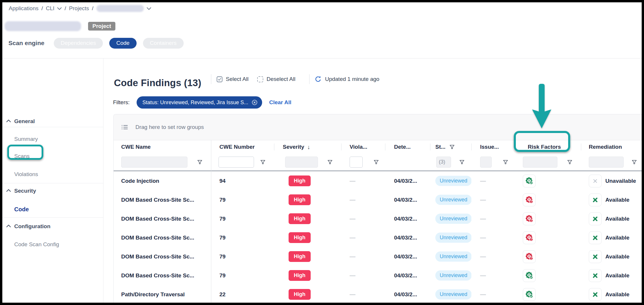 Image resolution: width=644 pixels, height=305 pixels. Describe the element at coordinates (162, 147) in the screenshot. I see `column-header-cwe-name: CWE Name` at that location.